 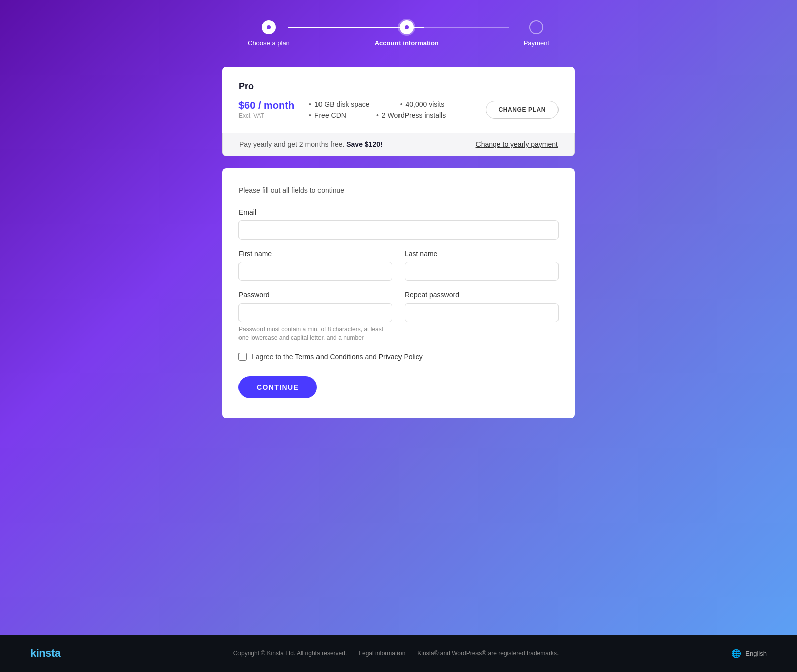 I want to click on plan-price-section: $60 / month Excl. VAT, so click(x=269, y=110).